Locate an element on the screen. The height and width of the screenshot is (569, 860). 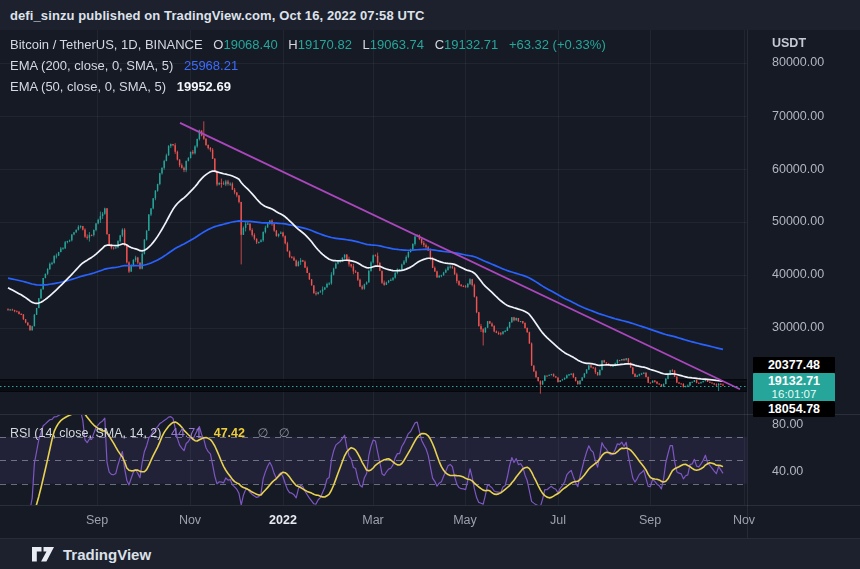
symbol-title: Bitcoin / TetherUS, 1D, BINANCE is located at coordinates (106, 44).